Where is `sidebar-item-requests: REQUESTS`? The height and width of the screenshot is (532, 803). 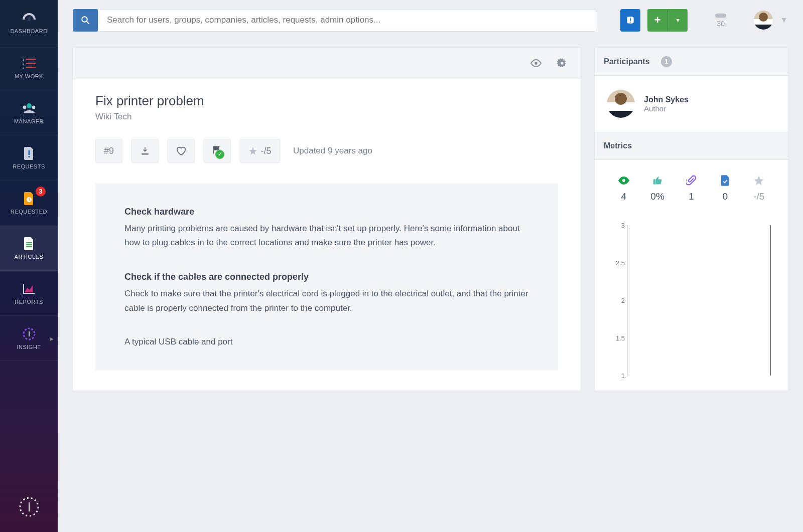 sidebar-item-requests: REQUESTS is located at coordinates (29, 158).